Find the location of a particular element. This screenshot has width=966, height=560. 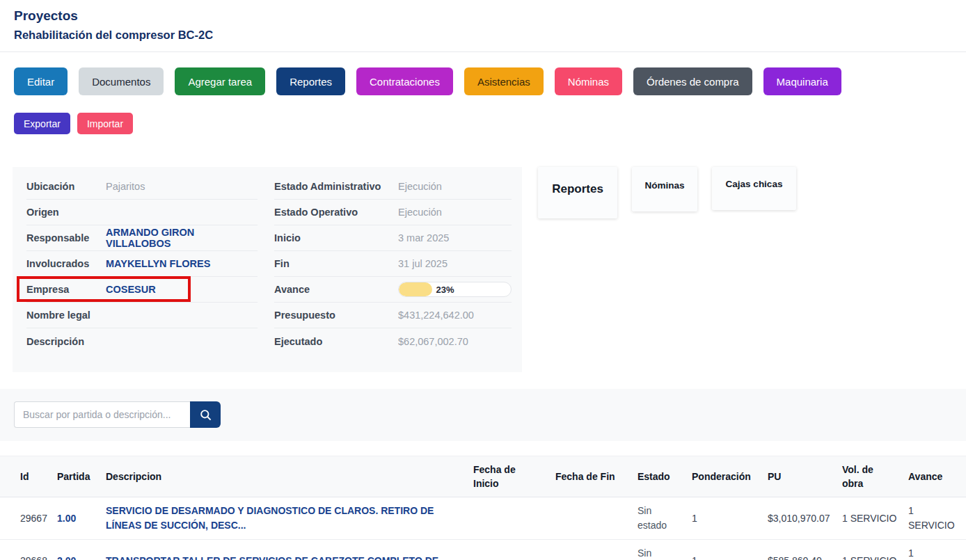

column-header-descripcion: Descripcion is located at coordinates (290, 477).